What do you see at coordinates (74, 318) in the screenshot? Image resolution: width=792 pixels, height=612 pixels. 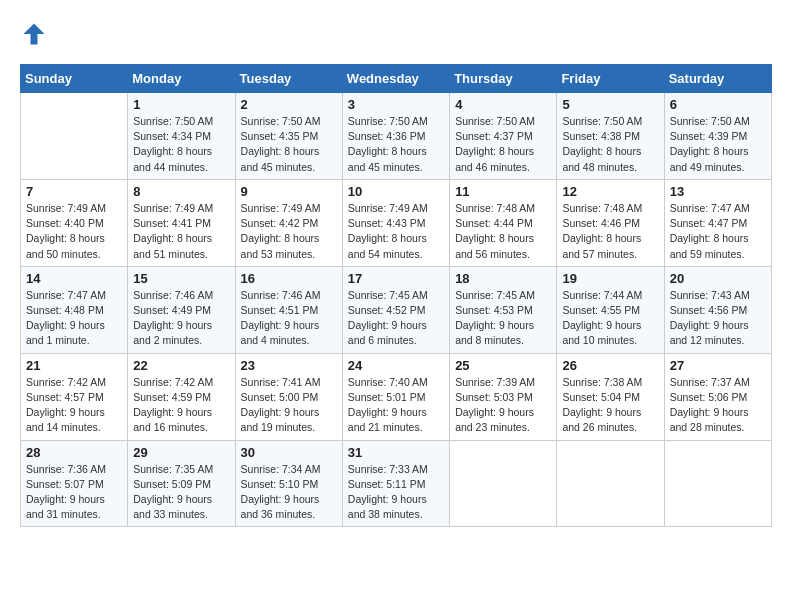 I see `day-info: Sunrise: 7:47 AMSunset: 4:48 PMDaylight:…` at bounding box center [74, 318].